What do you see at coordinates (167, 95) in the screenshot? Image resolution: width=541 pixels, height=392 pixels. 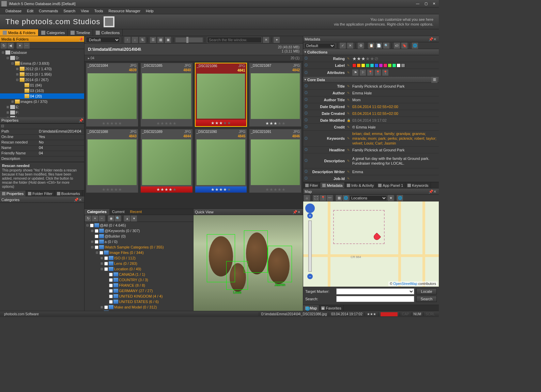 I see `thumbnail: _DSC021085JPG4840★★★★★` at bounding box center [167, 95].